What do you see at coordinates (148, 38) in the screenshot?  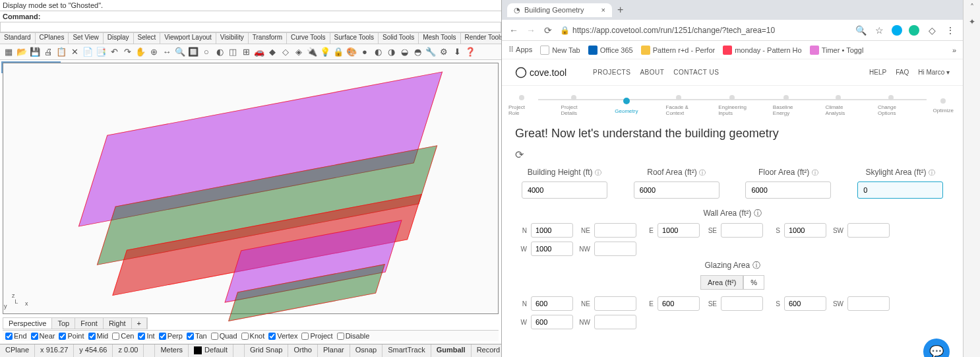 I see `tool-tab: Select` at bounding box center [148, 38].